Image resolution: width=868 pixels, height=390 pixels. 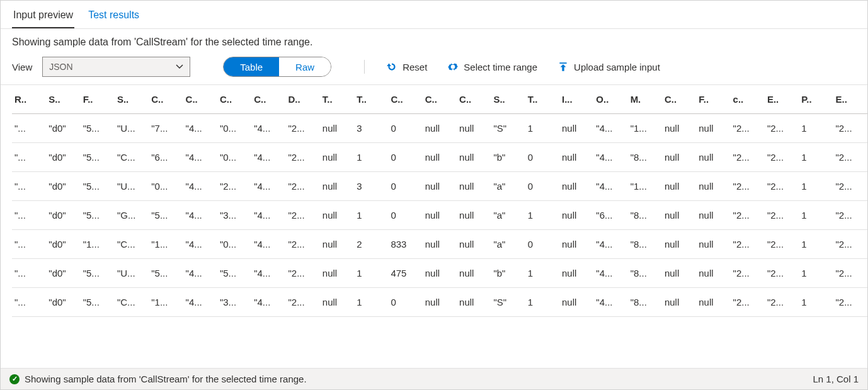 I want to click on toolbar-divider, so click(x=364, y=67).